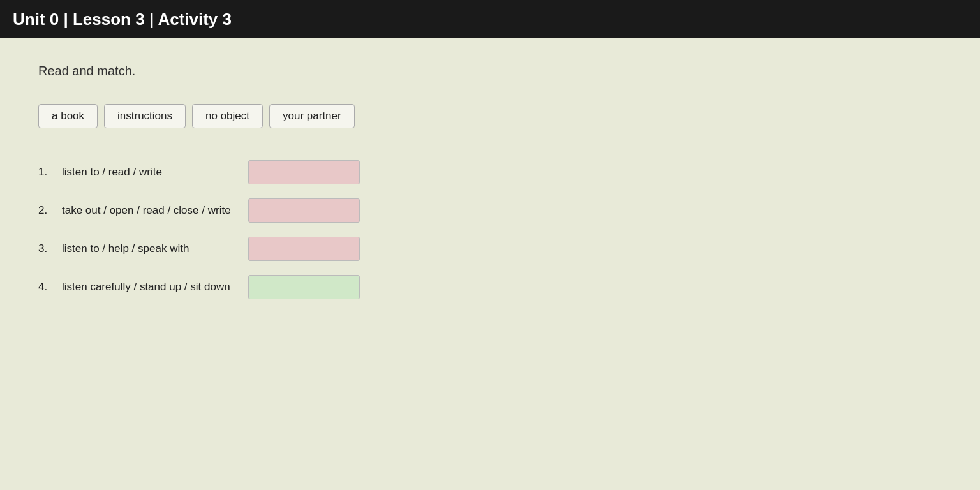 The height and width of the screenshot is (490, 980). I want to click on match-text-4: listen carefully / stand up / sit down, so click(151, 287).